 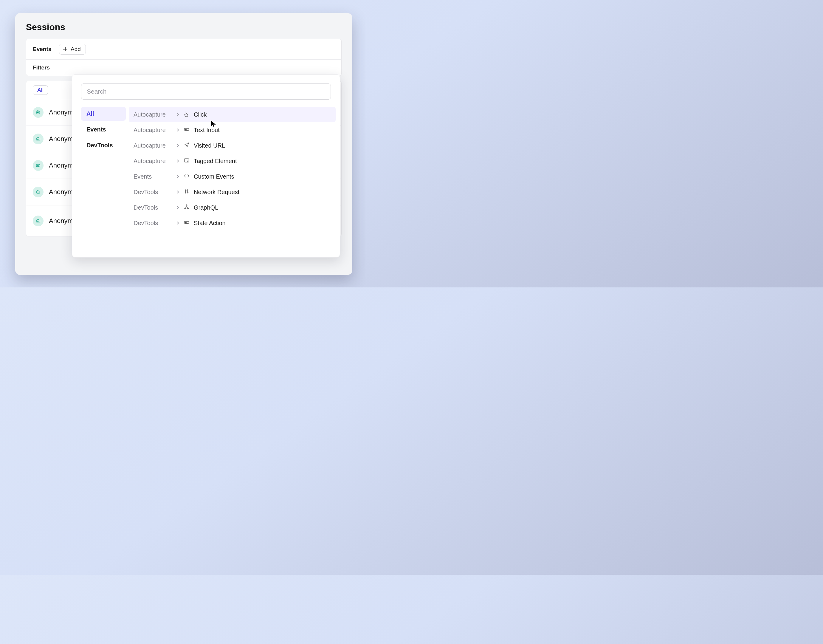 What do you see at coordinates (40, 90) in the screenshot?
I see `tab-all: All` at bounding box center [40, 90].